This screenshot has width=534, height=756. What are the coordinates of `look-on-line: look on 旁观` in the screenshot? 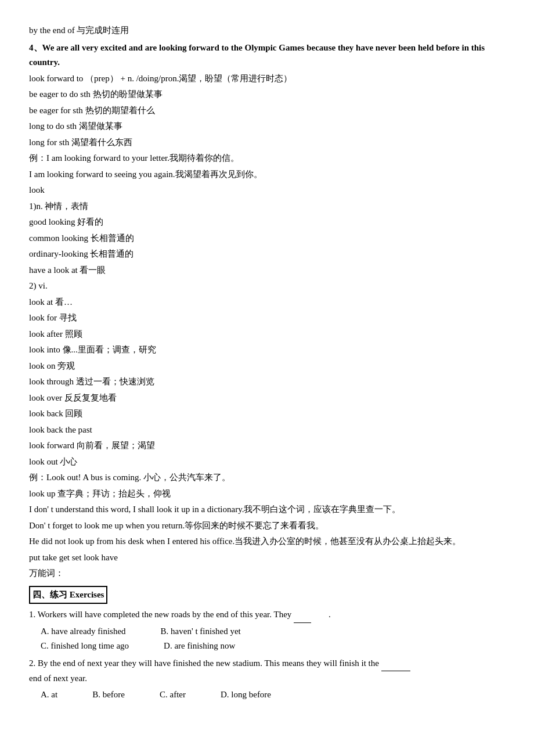 It's located at (267, 366).